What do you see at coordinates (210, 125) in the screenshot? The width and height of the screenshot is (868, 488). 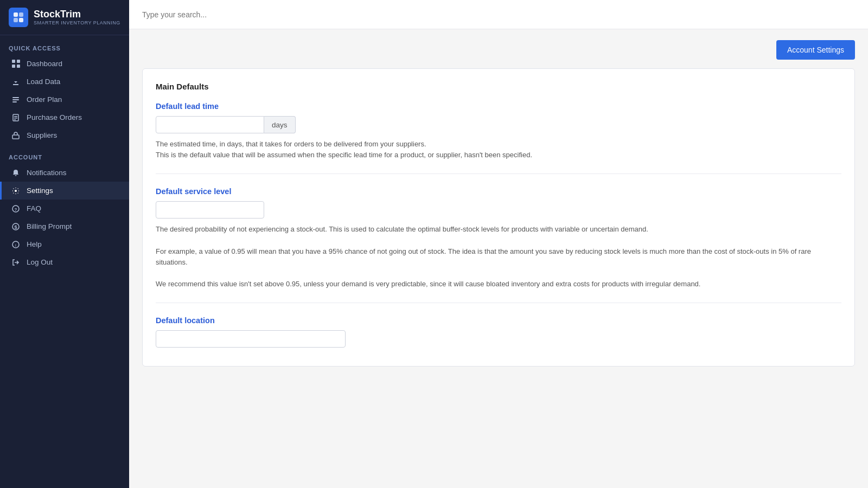 I see `lead-time-input: 30` at bounding box center [210, 125].